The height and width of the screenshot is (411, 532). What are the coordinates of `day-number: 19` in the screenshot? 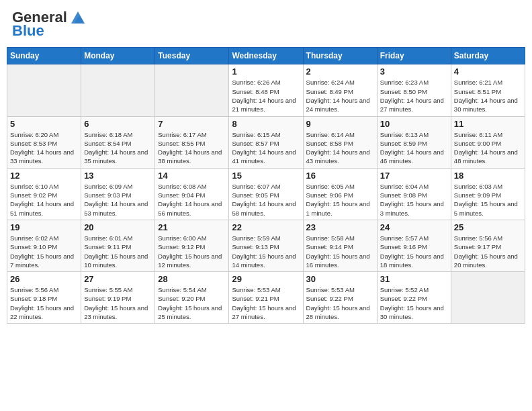 It's located at (44, 227).